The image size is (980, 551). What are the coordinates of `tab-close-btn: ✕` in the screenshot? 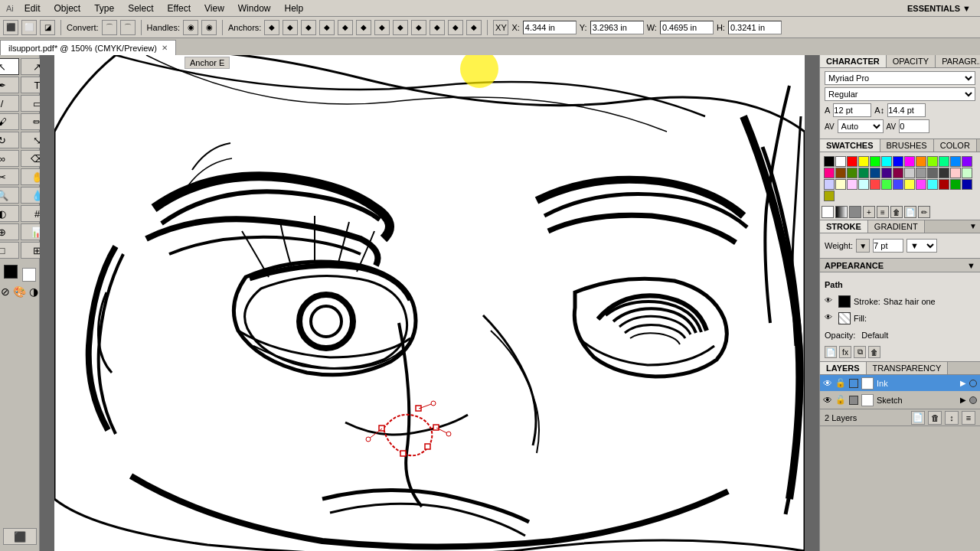 It's located at (165, 47).